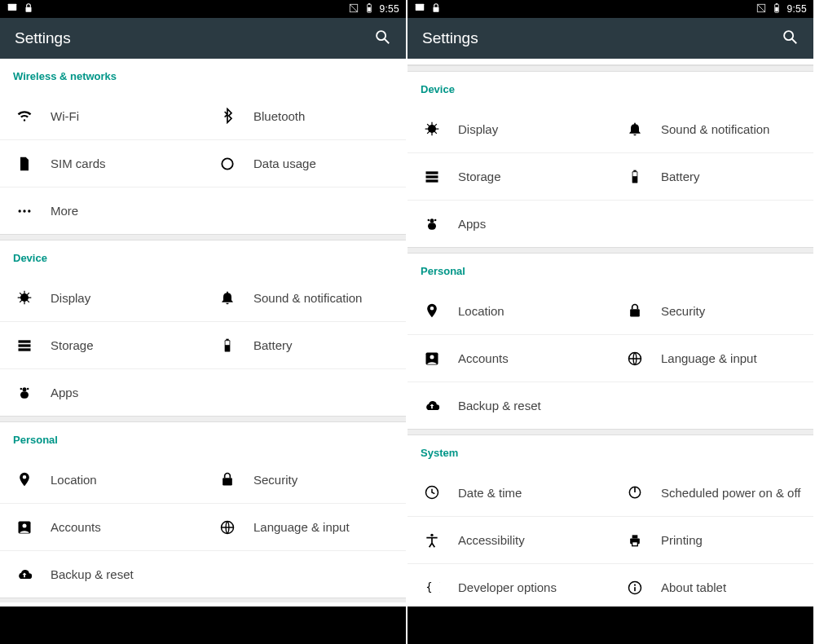  What do you see at coordinates (92, 574) in the screenshot?
I see `item-label: Backup & reset` at bounding box center [92, 574].